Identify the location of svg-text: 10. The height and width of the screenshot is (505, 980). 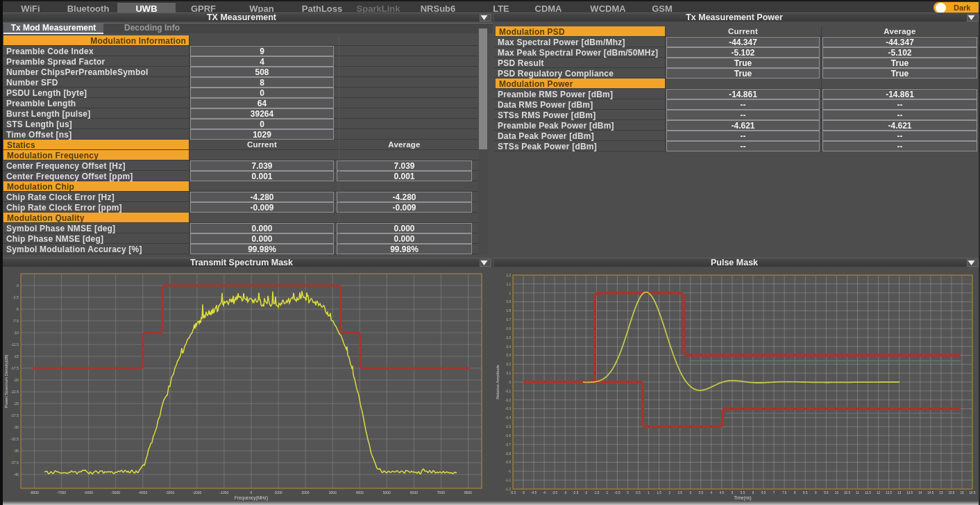
(837, 493).